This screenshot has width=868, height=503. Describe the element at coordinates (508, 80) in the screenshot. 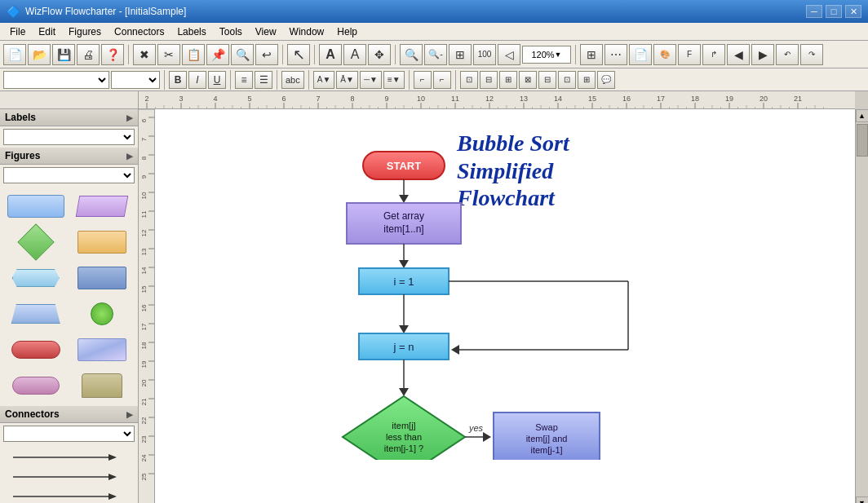

I see `arrange3-btn: ⊞` at that location.